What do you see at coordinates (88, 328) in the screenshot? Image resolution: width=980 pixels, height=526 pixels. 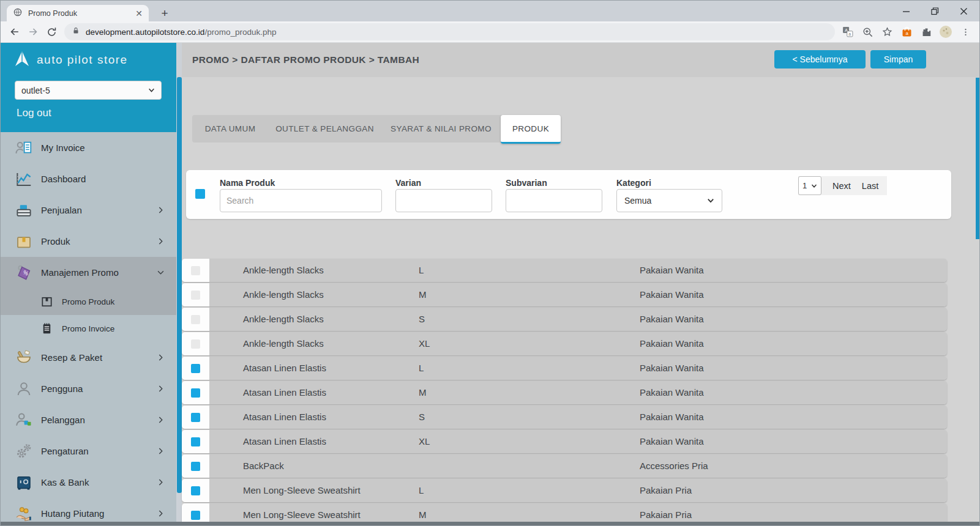 I see `sidebar-item-promo-invoice: Promo Invoice` at bounding box center [88, 328].